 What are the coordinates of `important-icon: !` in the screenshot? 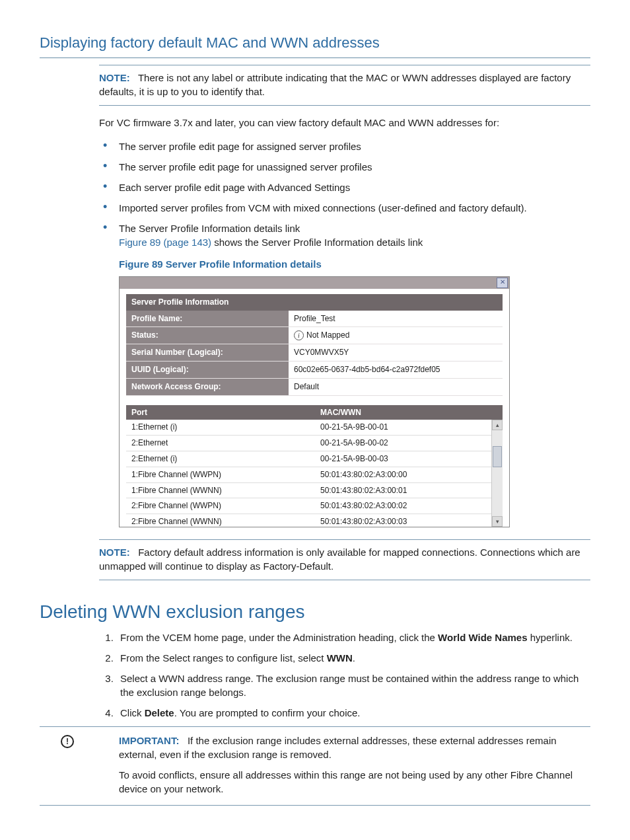 It's located at (67, 742).